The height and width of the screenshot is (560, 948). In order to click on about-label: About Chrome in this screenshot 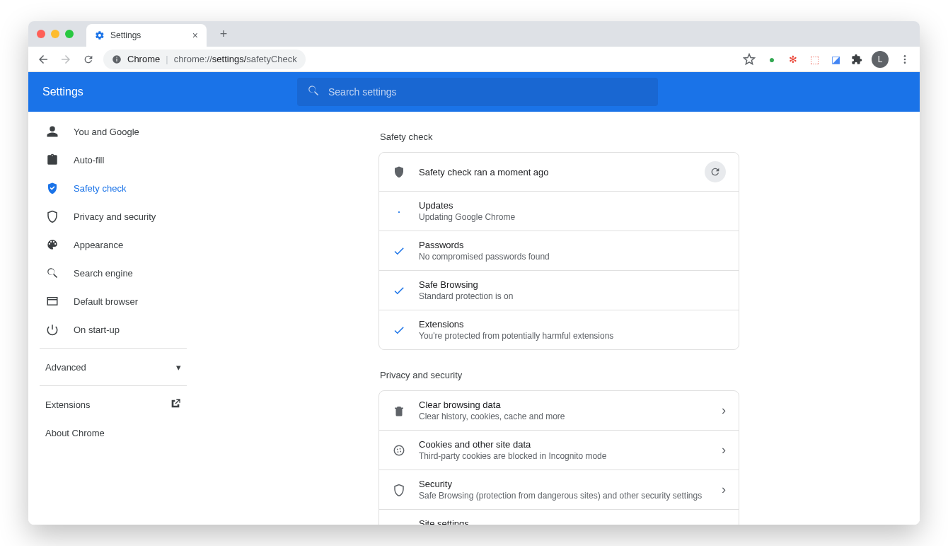, I will do `click(75, 433)`.